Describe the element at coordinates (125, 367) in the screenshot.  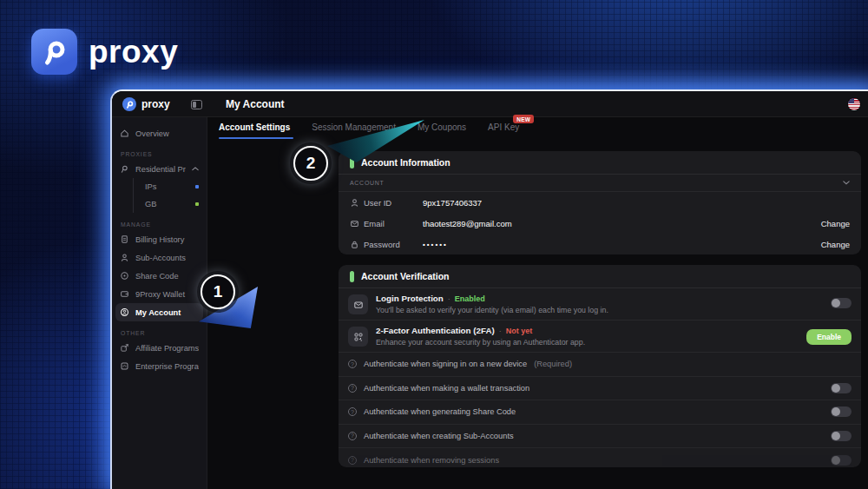
I see `enterprise-icon` at that location.